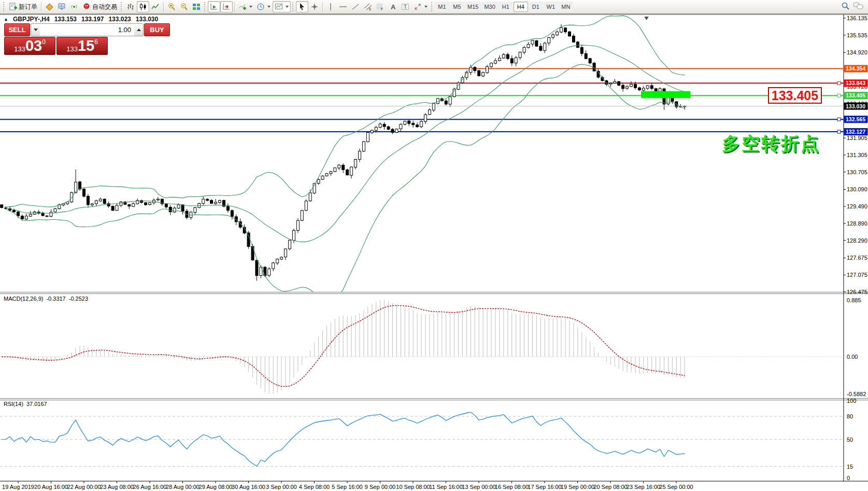  Describe the element at coordinates (355, 7) in the screenshot. I see `trendline-tool-button` at that location.